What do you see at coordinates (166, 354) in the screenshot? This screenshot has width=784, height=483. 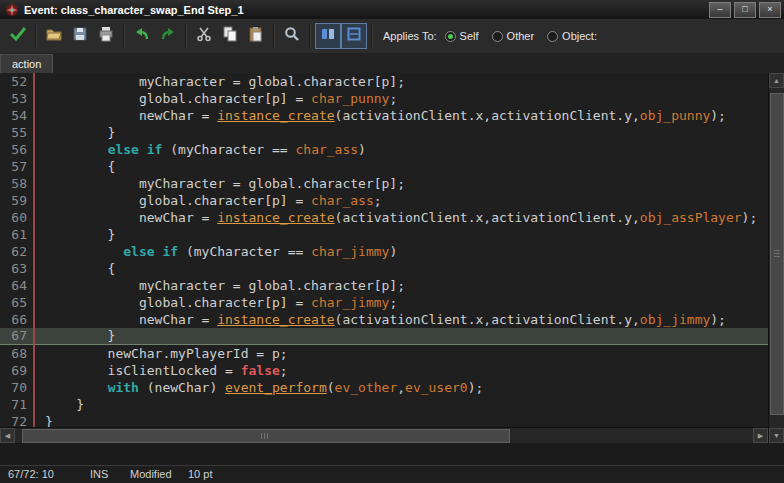 I see `code-text: newChar.myPlayerId = p;` at bounding box center [166, 354].